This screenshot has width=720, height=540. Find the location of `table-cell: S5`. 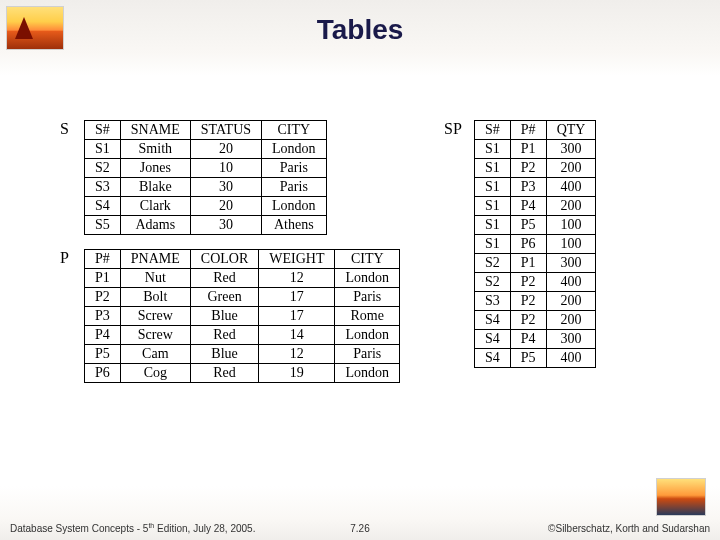

table-cell: S5 is located at coordinates (103, 226).